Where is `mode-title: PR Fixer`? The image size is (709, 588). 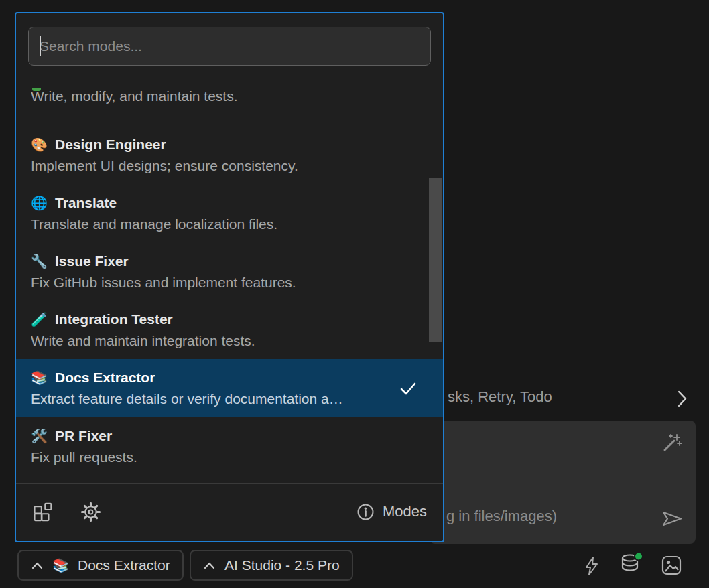
mode-title: PR Fixer is located at coordinates (83, 436).